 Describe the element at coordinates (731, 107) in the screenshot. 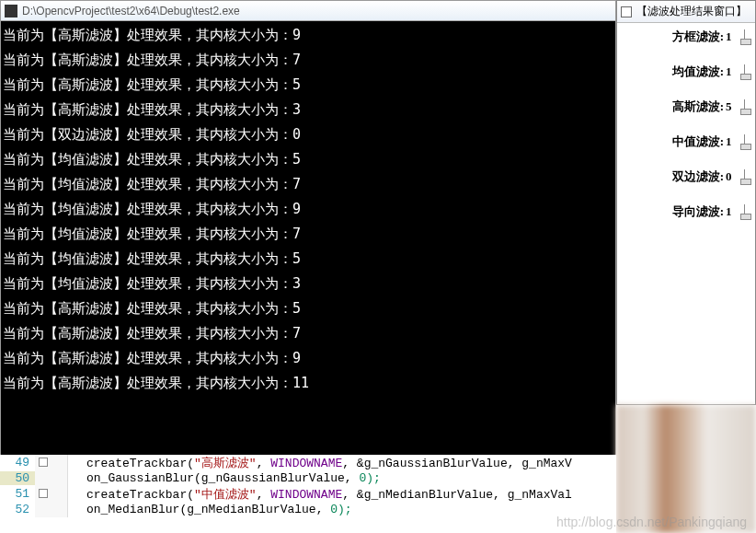

I see `slider-value: 5` at that location.